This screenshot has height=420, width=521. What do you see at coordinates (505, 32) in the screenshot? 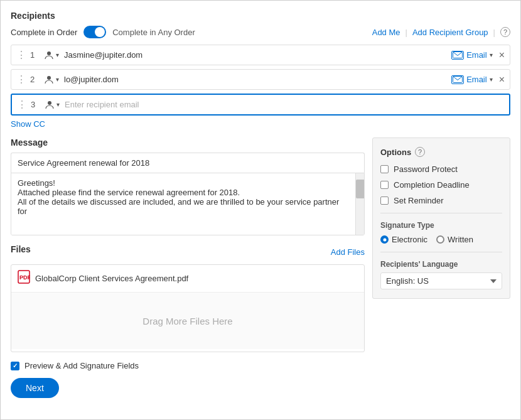
I see `help-icon: ?` at bounding box center [505, 32].